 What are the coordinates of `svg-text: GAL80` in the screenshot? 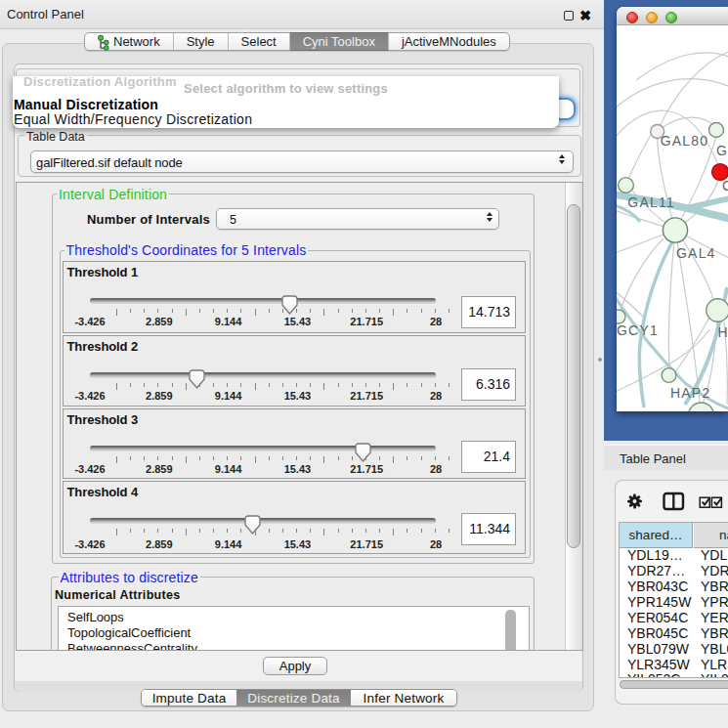 It's located at (685, 141).